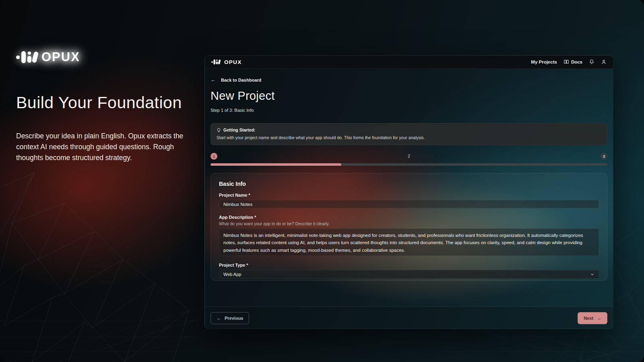  What do you see at coordinates (214, 156) in the screenshot?
I see `step-marker-1: 1` at bounding box center [214, 156].